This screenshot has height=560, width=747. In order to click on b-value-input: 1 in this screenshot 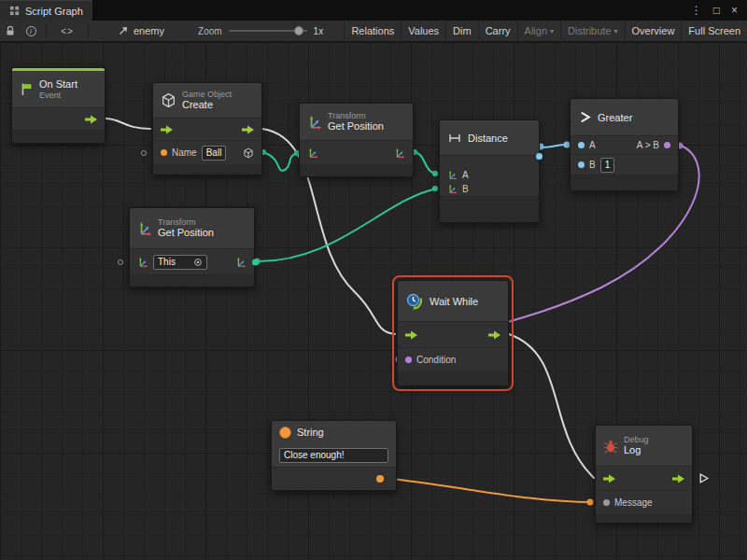, I will do `click(608, 165)`.